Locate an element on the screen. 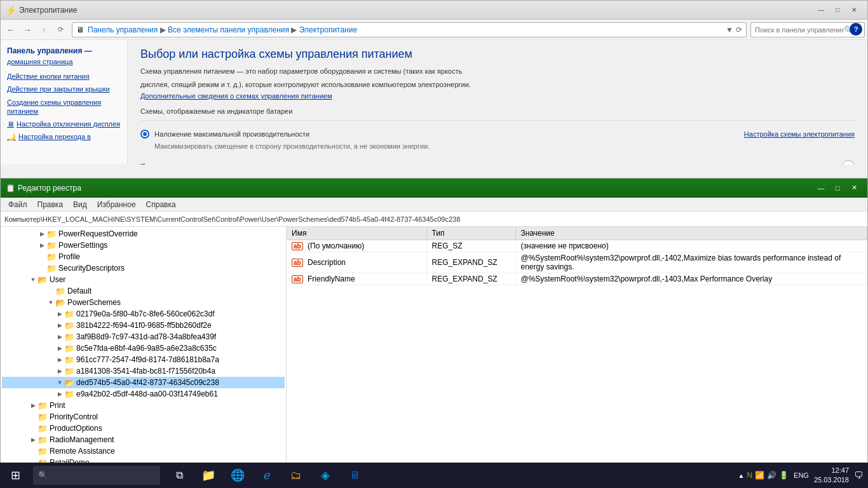 Image resolution: width=868 pixels, height=488 pixels. reg-menu-file: Файл is located at coordinates (18, 205).